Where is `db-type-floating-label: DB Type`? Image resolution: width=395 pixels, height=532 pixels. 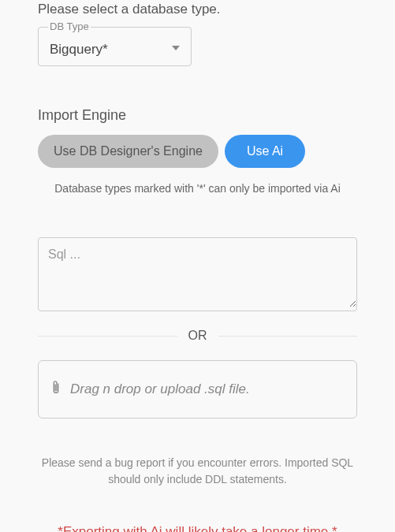 db-type-floating-label: DB Type is located at coordinates (69, 27).